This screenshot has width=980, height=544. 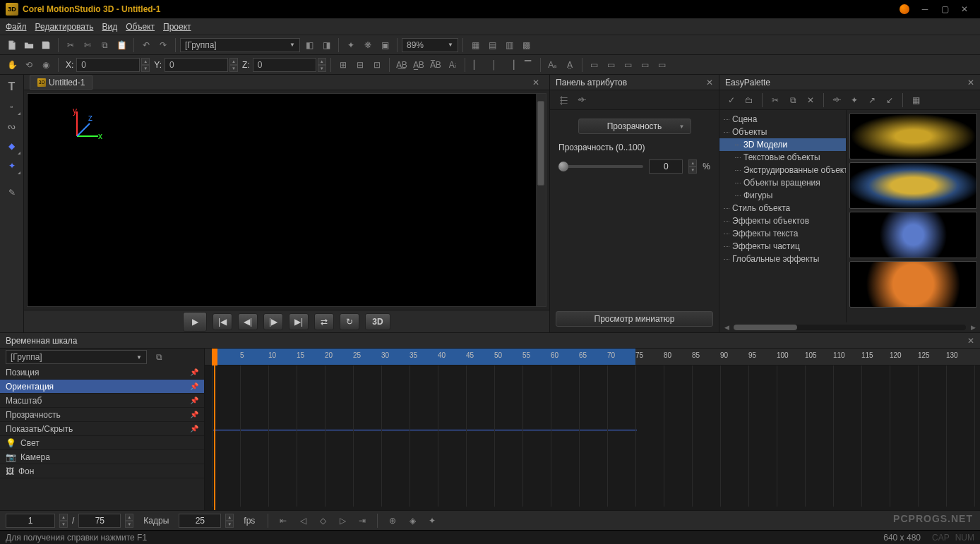 I want to click on fps-input, so click(x=200, y=521).